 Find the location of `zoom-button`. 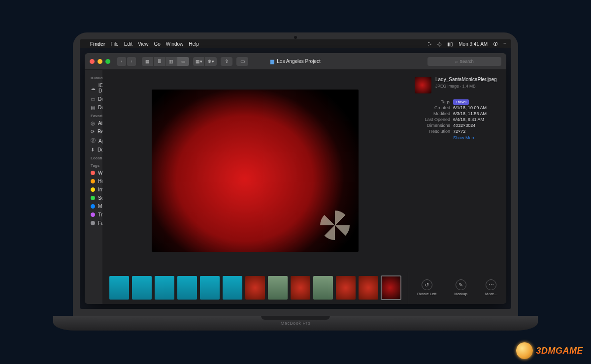

zoom-button is located at coordinates (108, 61).